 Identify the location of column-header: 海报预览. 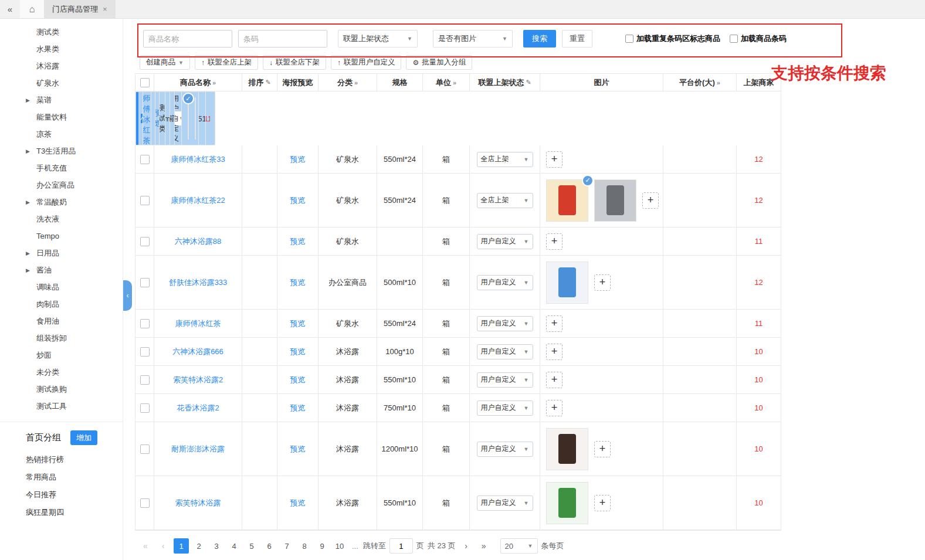
(298, 82).